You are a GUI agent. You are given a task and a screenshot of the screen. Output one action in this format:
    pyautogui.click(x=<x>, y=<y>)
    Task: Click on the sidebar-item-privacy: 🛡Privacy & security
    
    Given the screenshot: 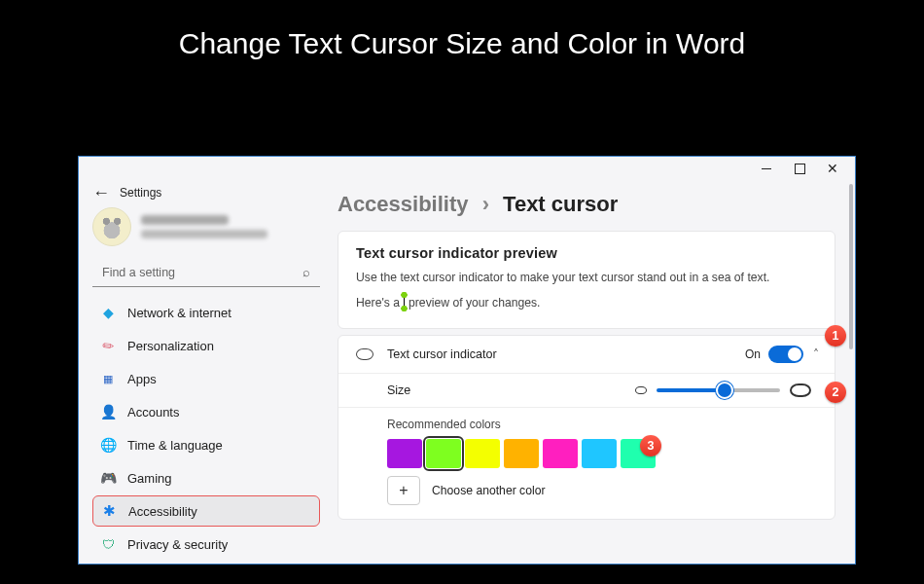 What is the action you would take?
    pyautogui.click(x=206, y=544)
    